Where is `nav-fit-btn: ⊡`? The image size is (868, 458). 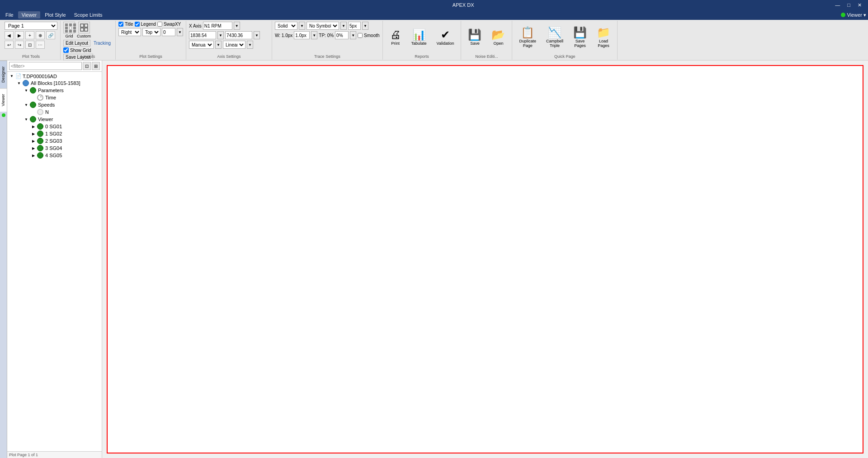 nav-fit-btn: ⊡ is located at coordinates (30, 45).